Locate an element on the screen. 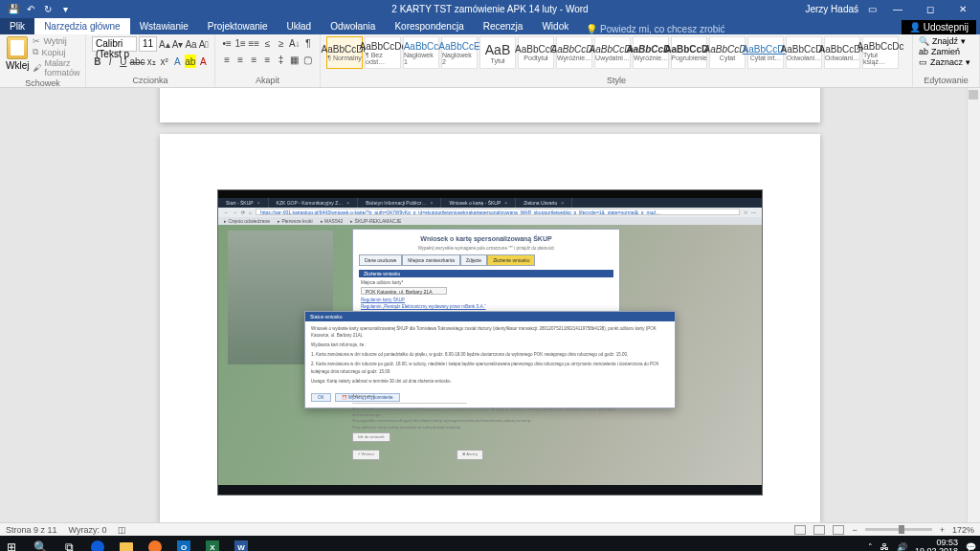 This screenshot has width=980, height=551. tab-mailings: Korespondencja is located at coordinates (429, 27).